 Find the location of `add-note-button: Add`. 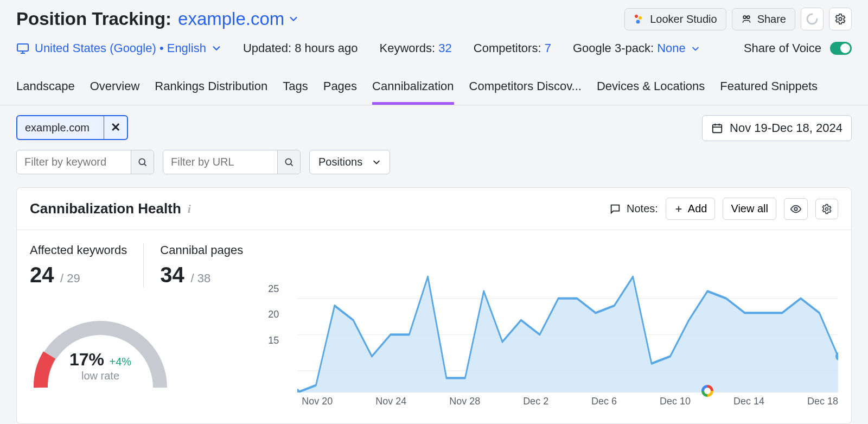

add-note-button: Add is located at coordinates (691, 208).